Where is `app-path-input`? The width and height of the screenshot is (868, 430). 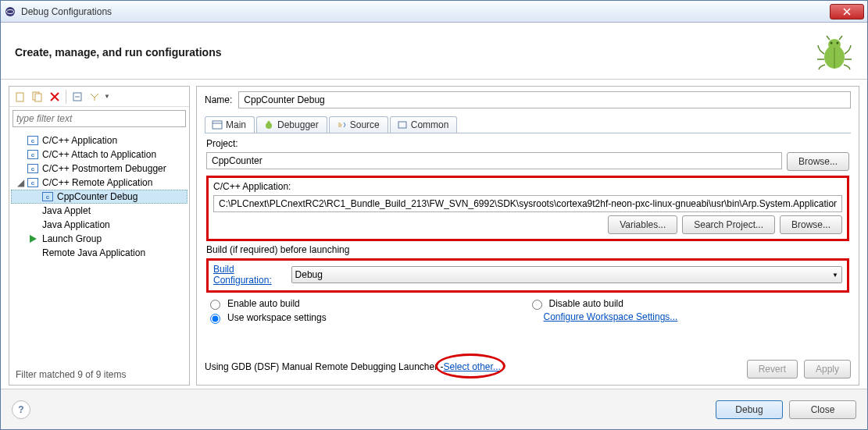
app-path-input is located at coordinates (528, 204).